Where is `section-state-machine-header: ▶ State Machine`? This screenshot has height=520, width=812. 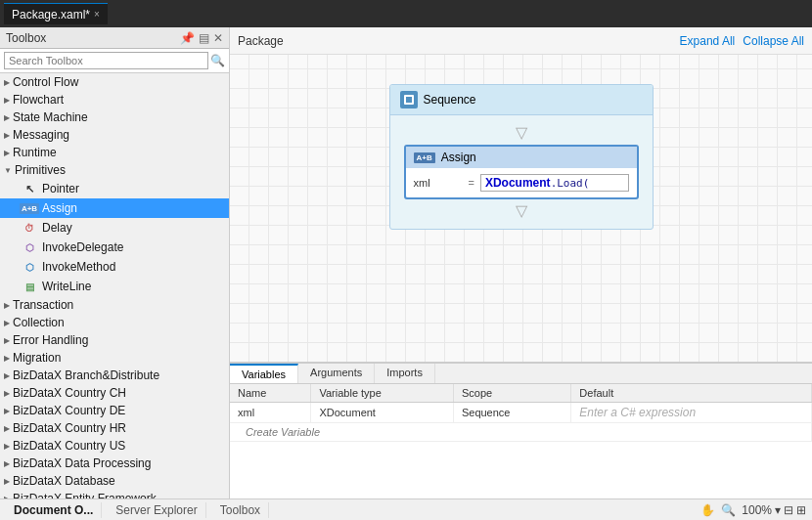 section-state-machine-header: ▶ State Machine is located at coordinates (114, 117).